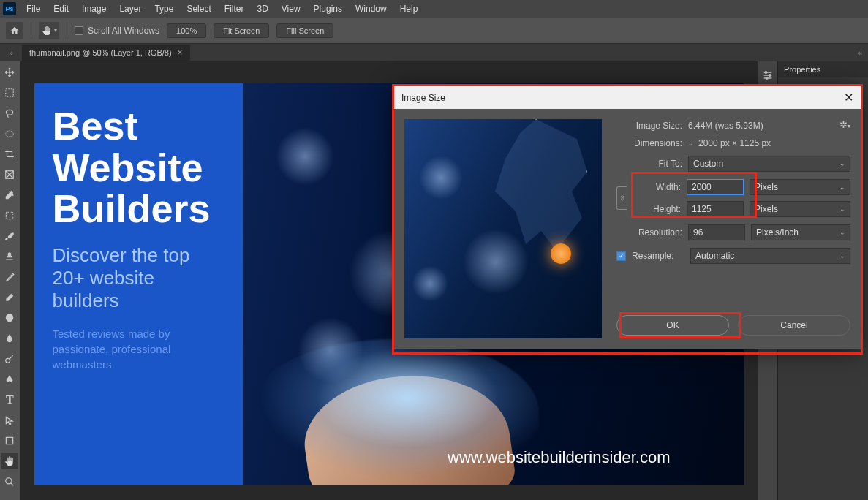 The image size is (868, 500). I want to click on menu-file: File, so click(34, 9).